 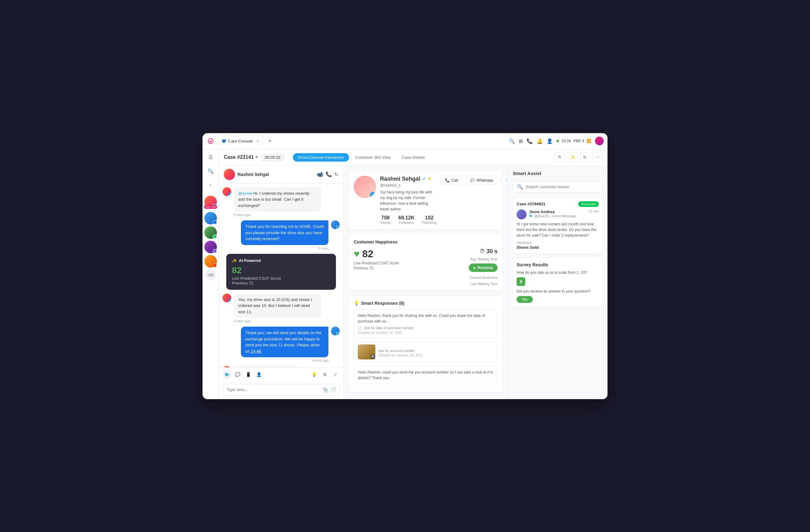 I want to click on case-tags: Hardware Shoes Sold, so click(x=557, y=245).